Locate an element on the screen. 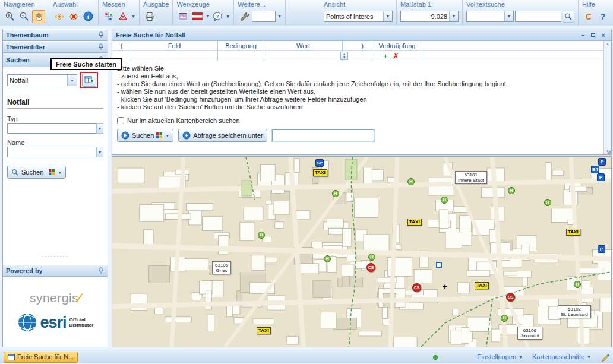 This screenshot has height=364, width=613. map-extent-checkbox is located at coordinates (121, 121).